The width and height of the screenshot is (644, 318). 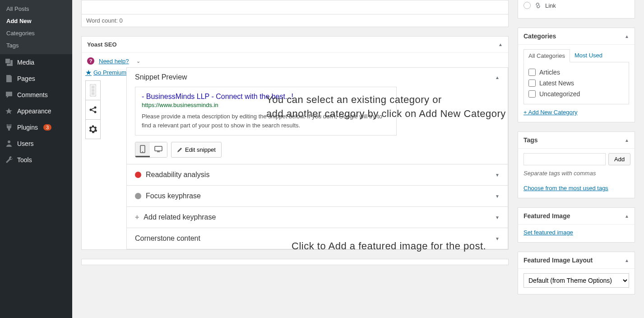 I want to click on format-panel: Link, so click(x=576, y=9).